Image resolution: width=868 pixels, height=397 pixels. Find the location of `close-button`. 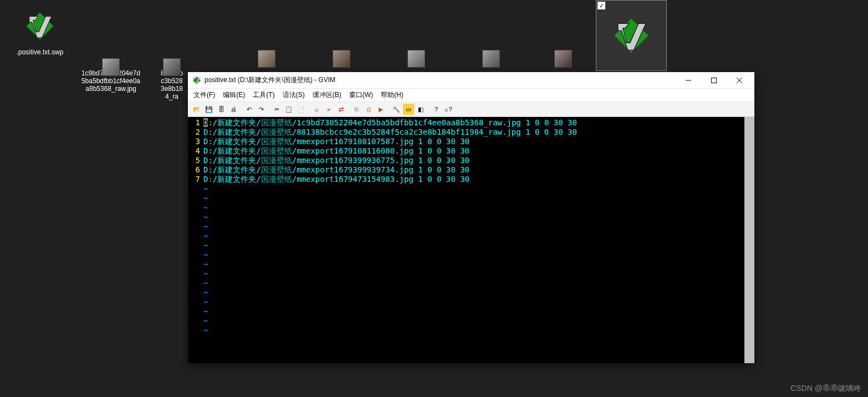

close-button is located at coordinates (739, 80).